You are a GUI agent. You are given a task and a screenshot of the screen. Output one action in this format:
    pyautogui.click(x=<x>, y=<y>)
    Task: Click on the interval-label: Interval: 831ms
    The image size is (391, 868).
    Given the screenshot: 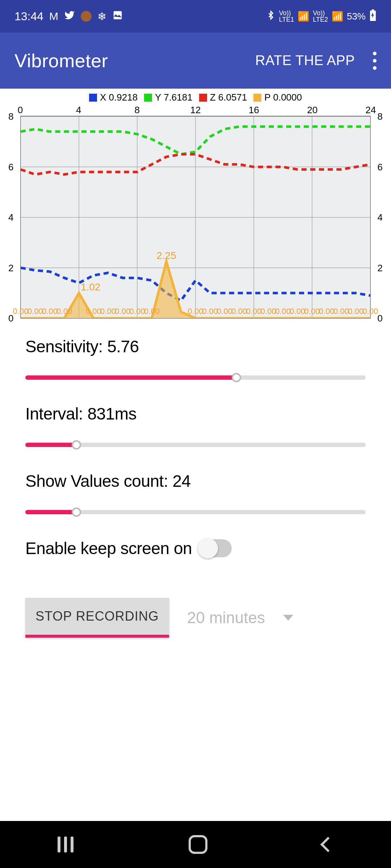 What is the action you would take?
    pyautogui.click(x=196, y=414)
    